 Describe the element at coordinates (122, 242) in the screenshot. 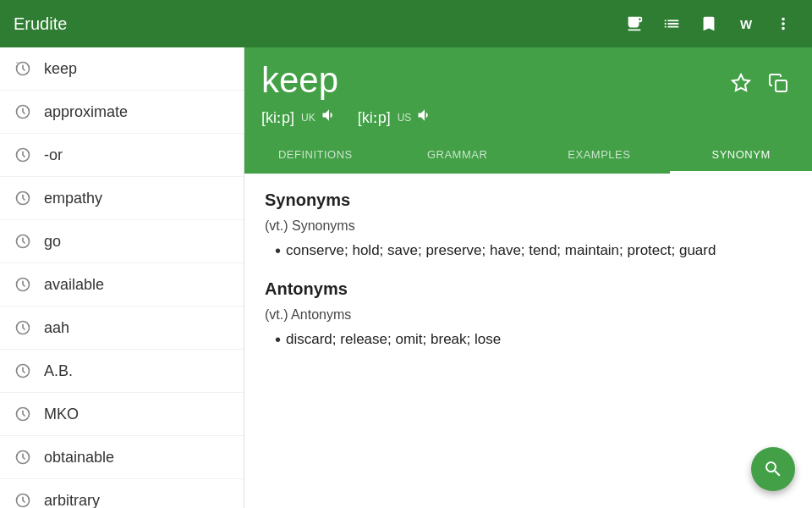

I see `sidebar-item-go: go` at that location.